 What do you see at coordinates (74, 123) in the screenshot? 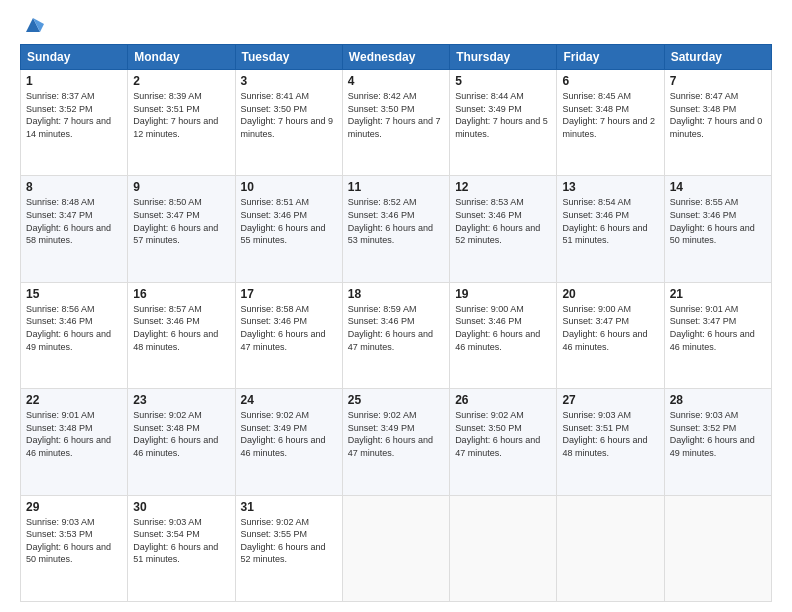
I see `calendar-cell: 1 Sunrise: 8:37 AM Sunset: 3:52 PM Dayli…` at bounding box center [74, 123].